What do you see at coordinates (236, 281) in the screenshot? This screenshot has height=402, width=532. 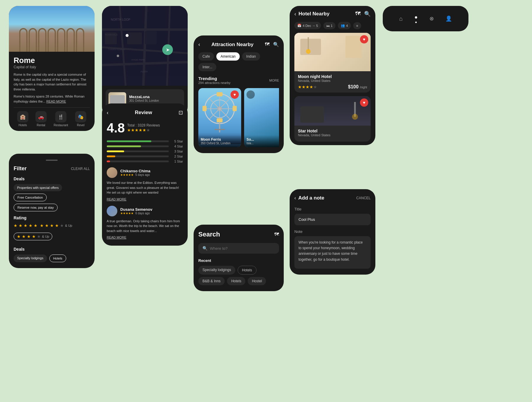 I see `recent-tag-hotels2: Hotels` at bounding box center [236, 281].